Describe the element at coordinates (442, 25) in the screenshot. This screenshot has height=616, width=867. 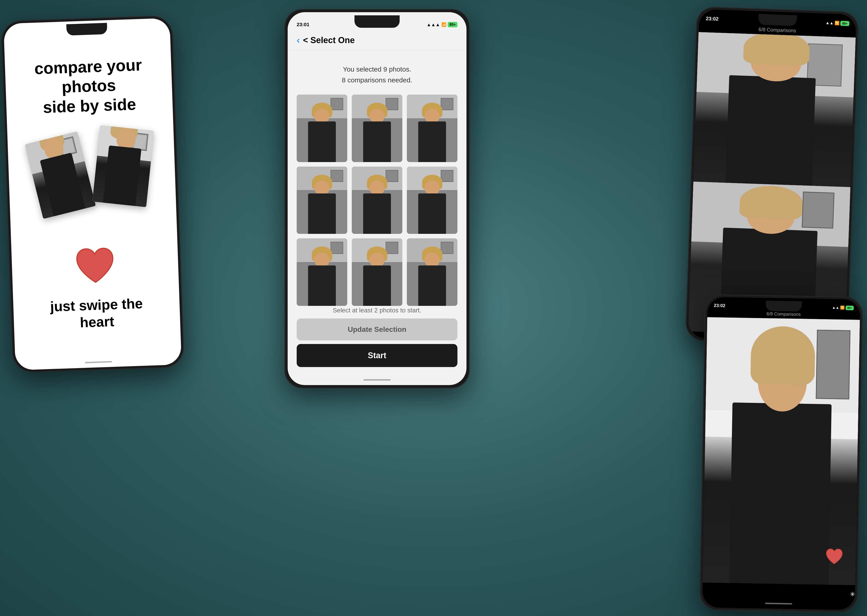
I see `phone2-status-icons: ▲▲▲ 📶 80+` at that location.